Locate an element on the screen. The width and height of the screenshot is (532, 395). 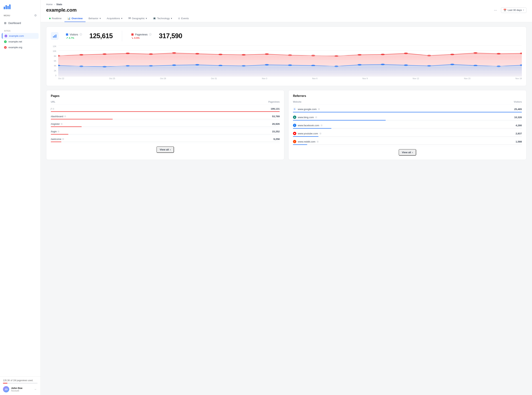
tab-overview: 📊 Overview is located at coordinates (75, 19).